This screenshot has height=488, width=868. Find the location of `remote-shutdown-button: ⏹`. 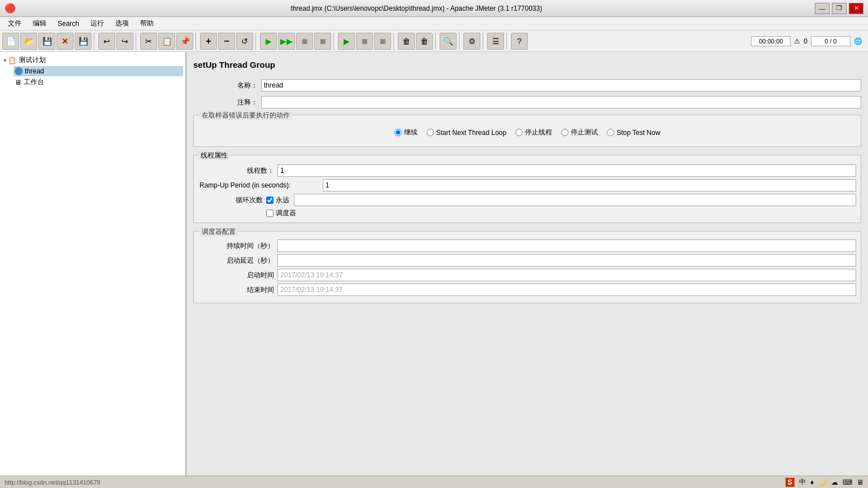

remote-shutdown-button: ⏹ is located at coordinates (383, 41).